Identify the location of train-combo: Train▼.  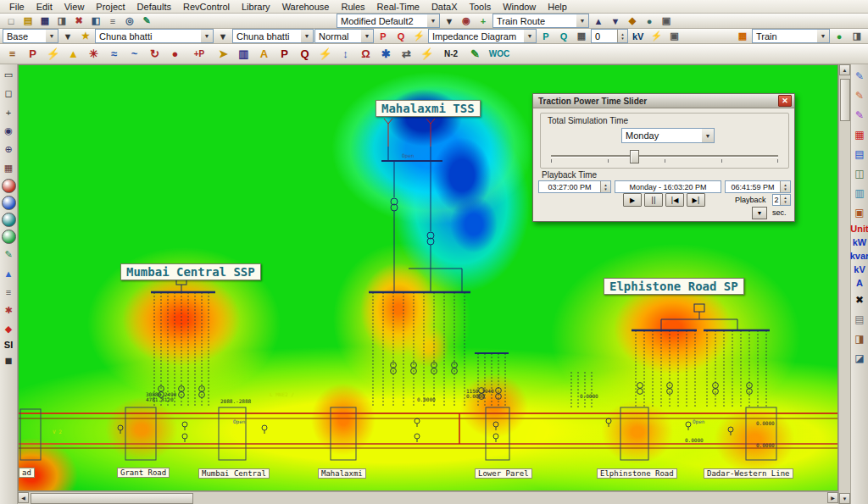
(791, 36).